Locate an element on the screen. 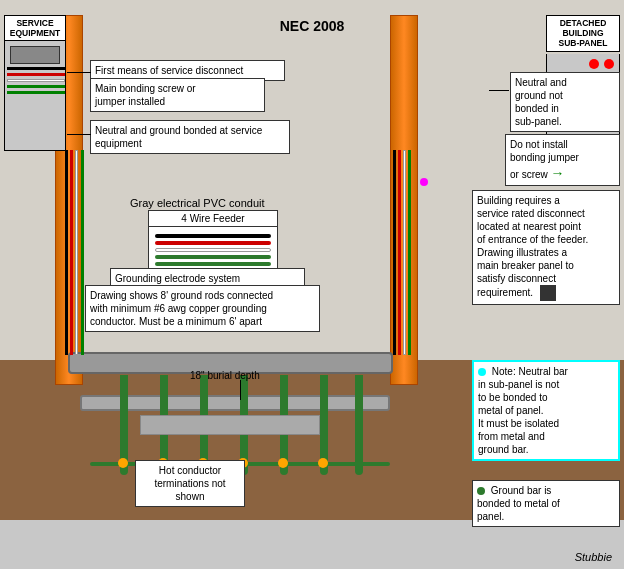 The image size is (624, 569). sp-main-wire-green is located at coordinates (410, 252).